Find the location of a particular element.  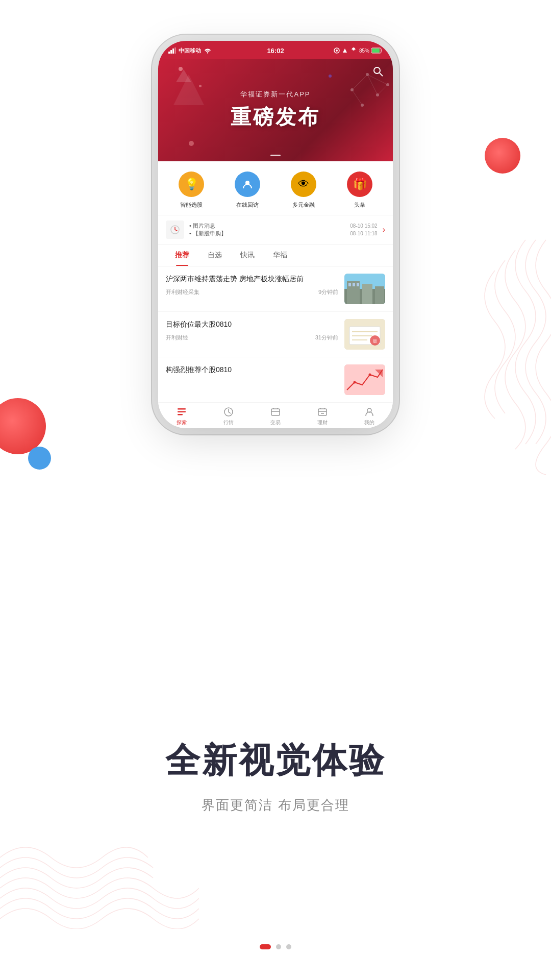

headline-icon: 🎁 is located at coordinates (360, 184).